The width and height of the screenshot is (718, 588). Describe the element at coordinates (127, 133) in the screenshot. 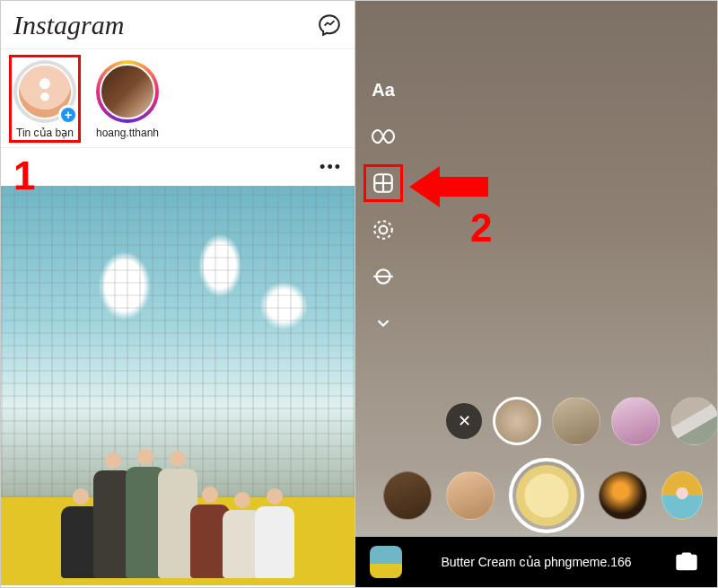

I see `story-username: hoang.tthanh` at that location.